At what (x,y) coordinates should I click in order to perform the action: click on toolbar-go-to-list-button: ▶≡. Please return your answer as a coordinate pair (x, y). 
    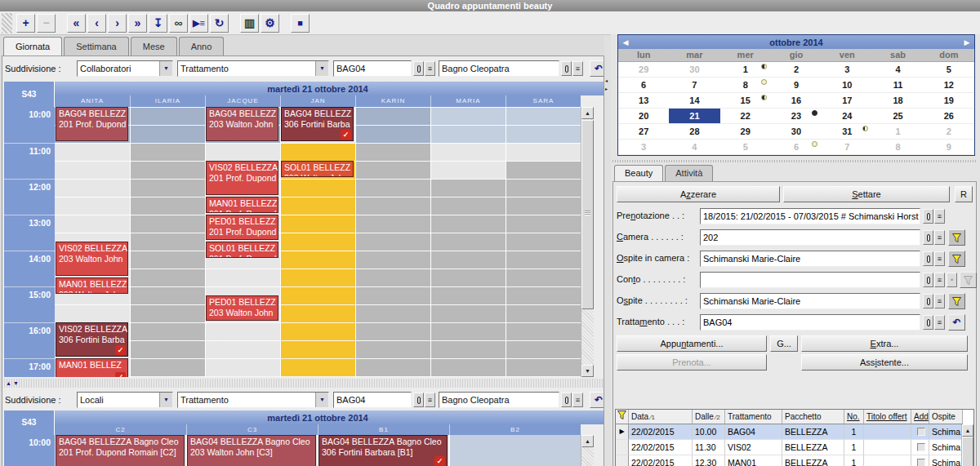
    Looking at the image, I should click on (199, 23).